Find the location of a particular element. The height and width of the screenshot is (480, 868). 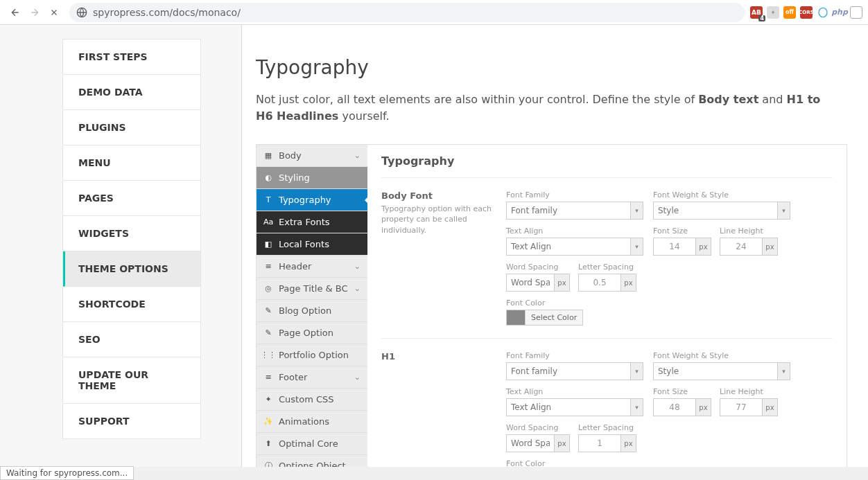

sidebar-item-support: SUPPORT is located at coordinates (132, 421).